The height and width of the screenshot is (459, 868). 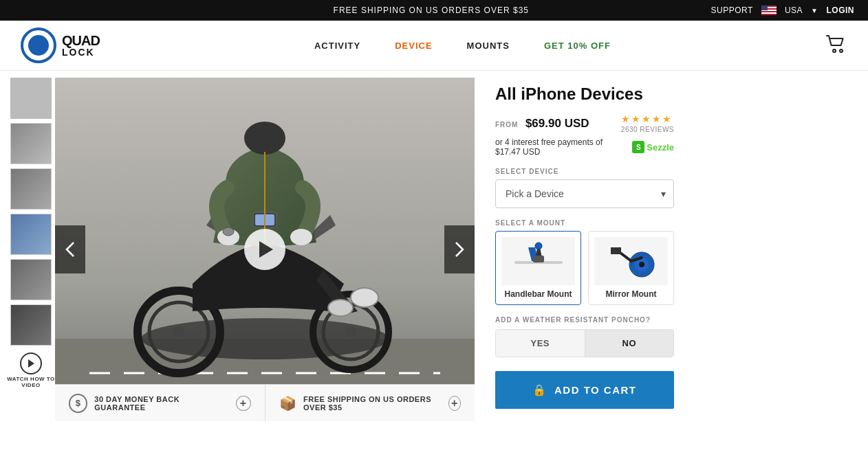 I want to click on shipping-section: 📦 FREE SHIPPING ON US ORDERS OVER $35 +, so click(x=370, y=403).